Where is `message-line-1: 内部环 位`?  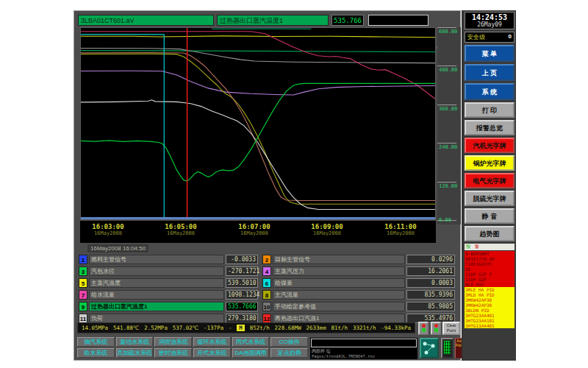
message-line-1: 内部环 位 is located at coordinates (364, 351).